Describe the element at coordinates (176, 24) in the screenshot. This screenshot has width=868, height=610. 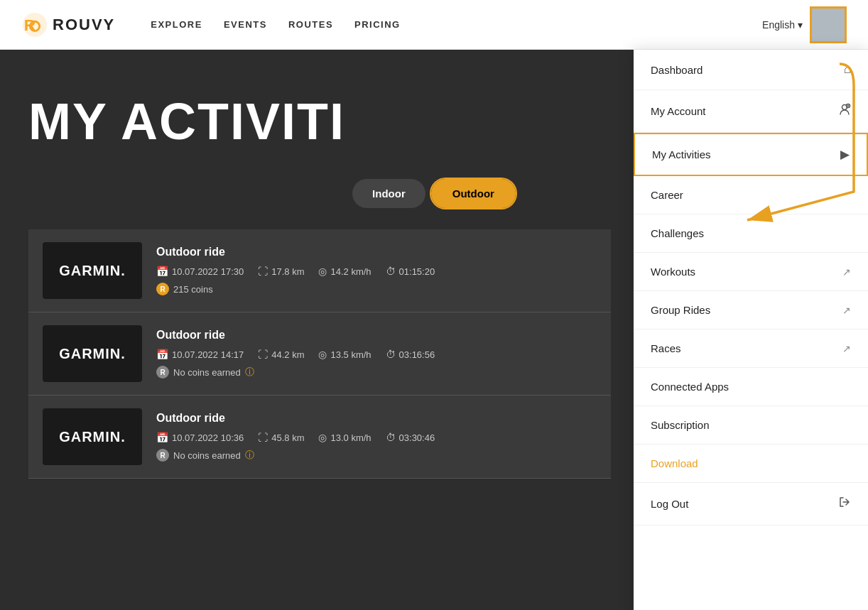
I see `nav-explore: EXPLORE` at that location.